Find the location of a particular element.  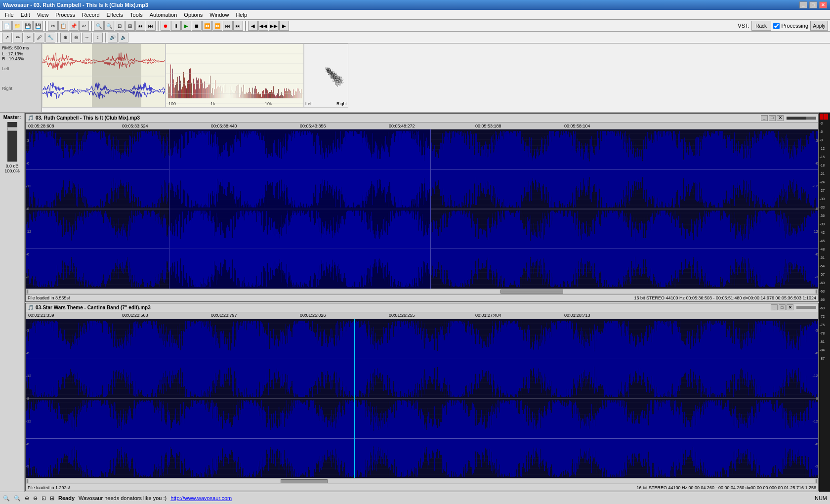

nav1-btn: ◀ is located at coordinates (253, 26).